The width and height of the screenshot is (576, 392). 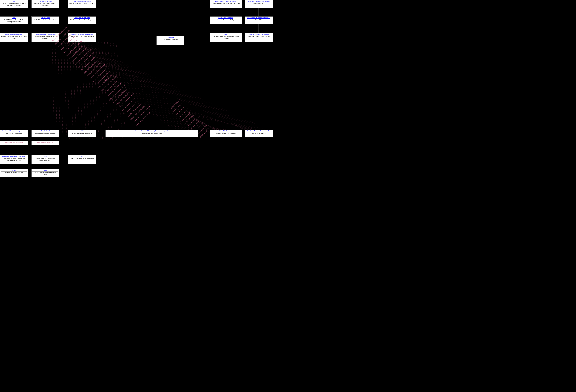 I want to click on isd-dispatch: Independent School Districts Independent…, so click(x=82, y=4).